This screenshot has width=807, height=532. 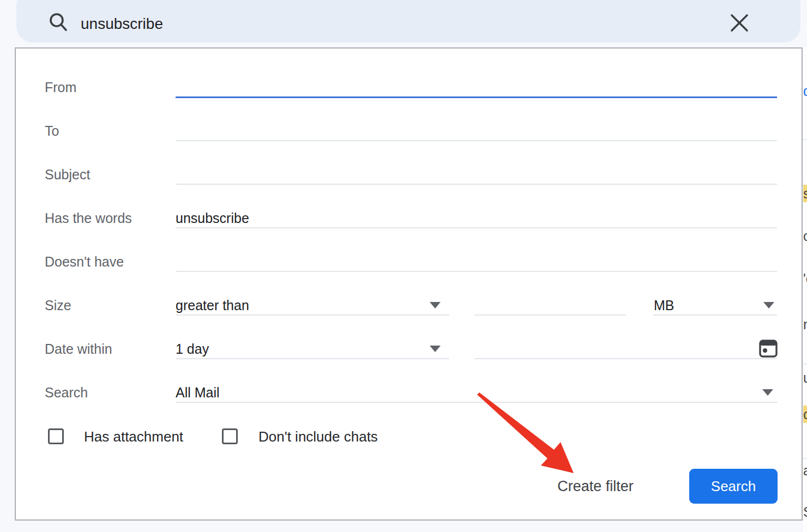 I want to click on from-underline, so click(x=477, y=97).